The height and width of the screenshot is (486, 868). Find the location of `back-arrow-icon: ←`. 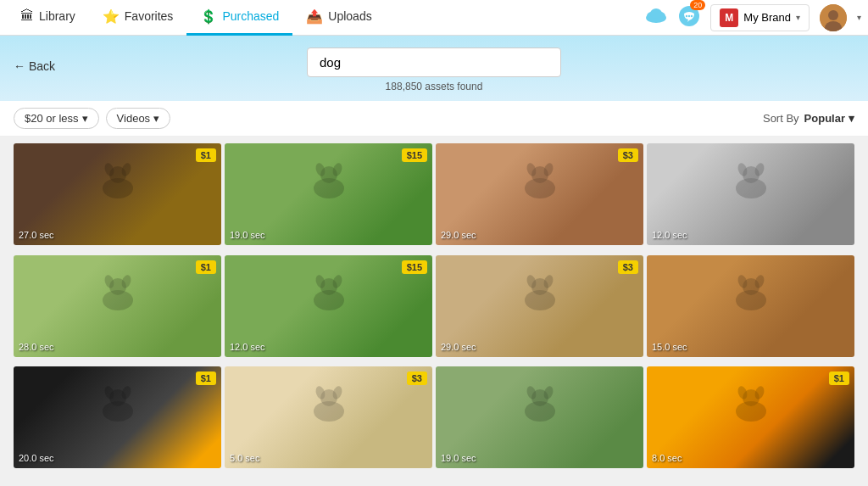

back-arrow-icon: ← is located at coordinates (19, 65).